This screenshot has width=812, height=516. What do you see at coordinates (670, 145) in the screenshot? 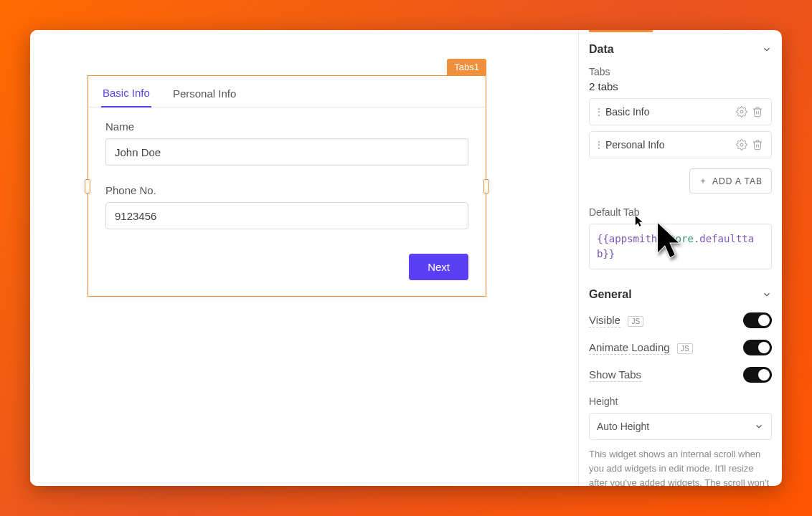
I see `tab-row-label-1: Personal Info` at bounding box center [670, 145].